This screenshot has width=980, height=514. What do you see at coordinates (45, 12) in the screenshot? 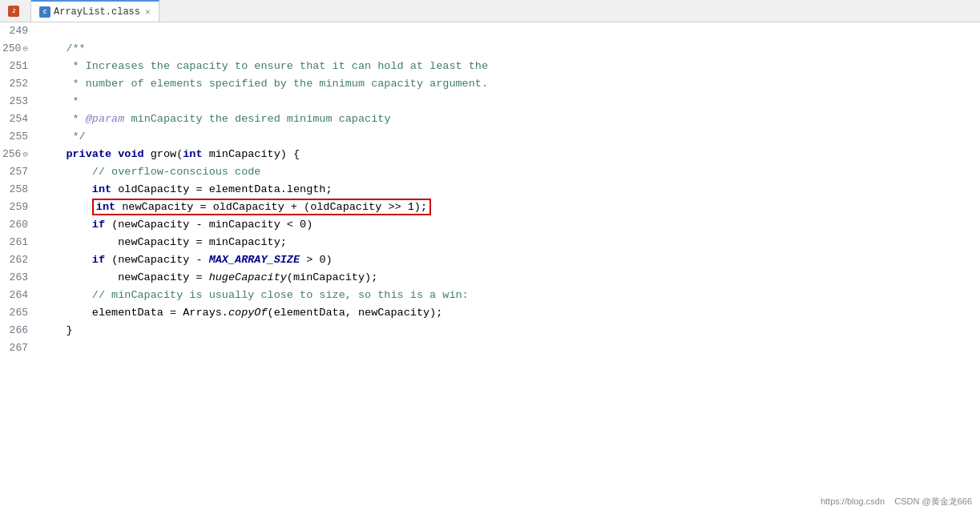
I see `class-file-icon: C` at bounding box center [45, 12].